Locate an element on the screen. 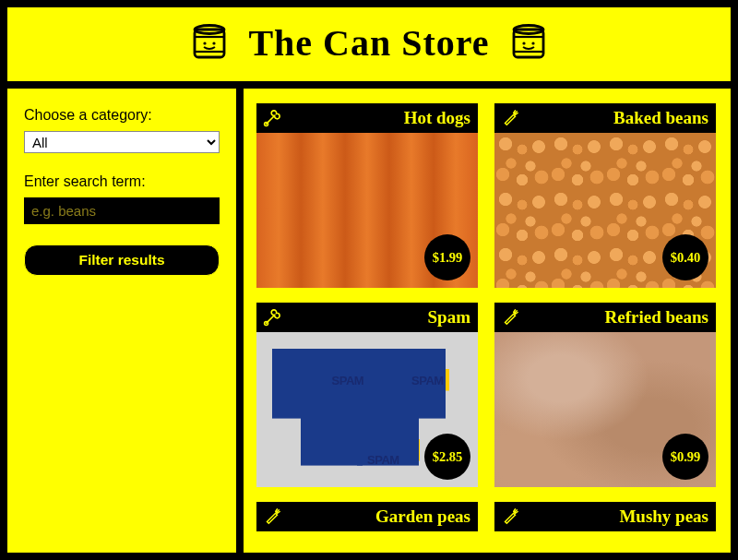 This screenshot has height=560, width=738. product-name: Baked beans is located at coordinates (614, 118).